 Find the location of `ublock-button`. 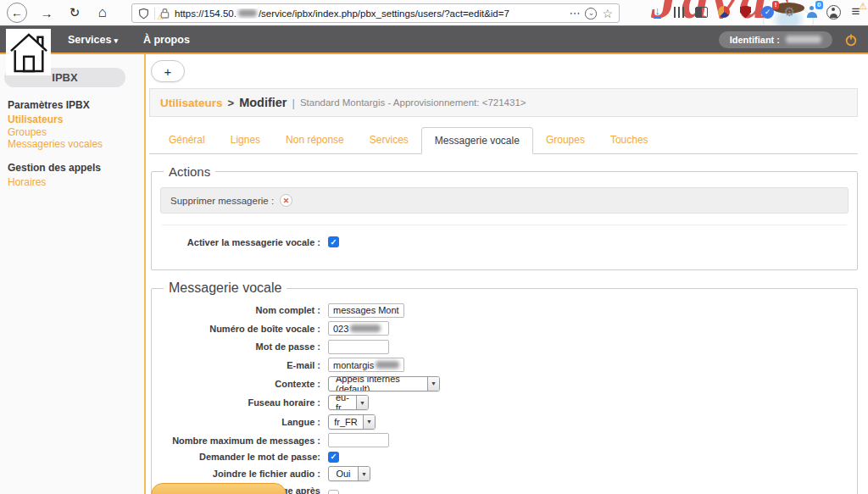

ublock-button is located at coordinates (746, 12).